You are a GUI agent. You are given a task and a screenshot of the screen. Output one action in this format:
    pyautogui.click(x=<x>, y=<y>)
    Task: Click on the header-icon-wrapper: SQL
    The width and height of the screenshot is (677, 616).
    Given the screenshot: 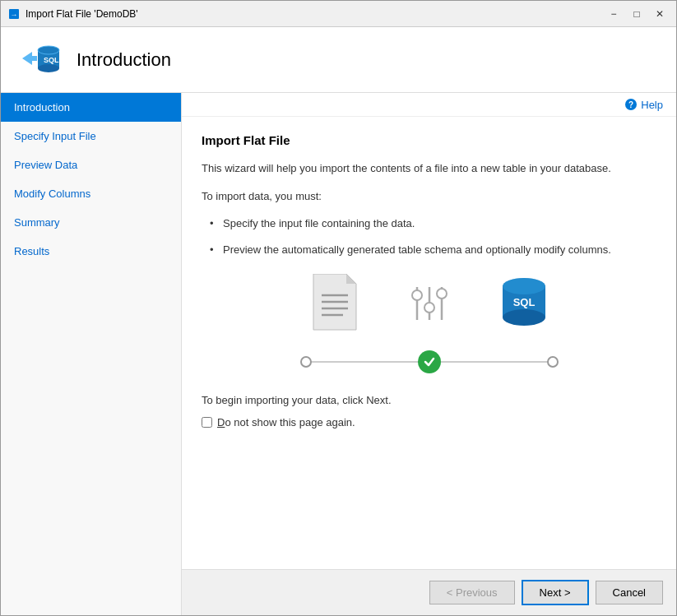 What is the action you would take?
    pyautogui.click(x=40, y=60)
    